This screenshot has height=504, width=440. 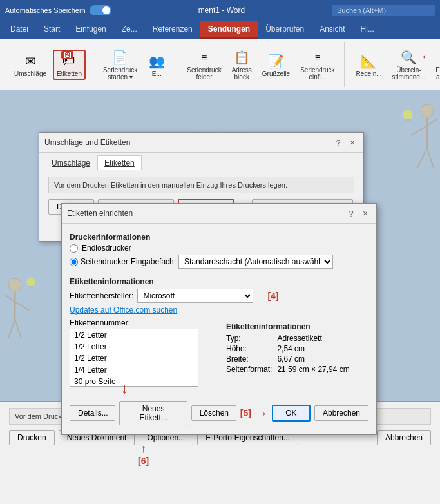 What do you see at coordinates (102, 296) in the screenshot?
I see `hersteller-label: Etikettenhersteller:` at bounding box center [102, 296].